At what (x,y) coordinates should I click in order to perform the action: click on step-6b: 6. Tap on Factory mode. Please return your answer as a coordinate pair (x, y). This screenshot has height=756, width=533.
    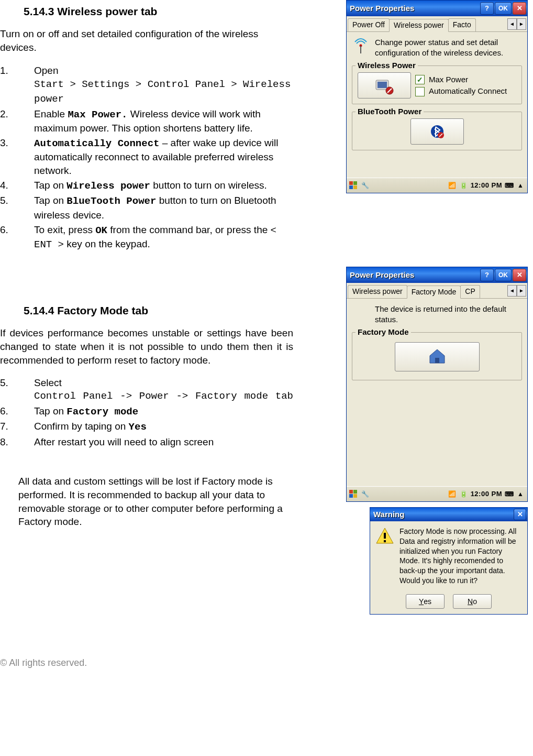
    Looking at the image, I should click on (147, 412).